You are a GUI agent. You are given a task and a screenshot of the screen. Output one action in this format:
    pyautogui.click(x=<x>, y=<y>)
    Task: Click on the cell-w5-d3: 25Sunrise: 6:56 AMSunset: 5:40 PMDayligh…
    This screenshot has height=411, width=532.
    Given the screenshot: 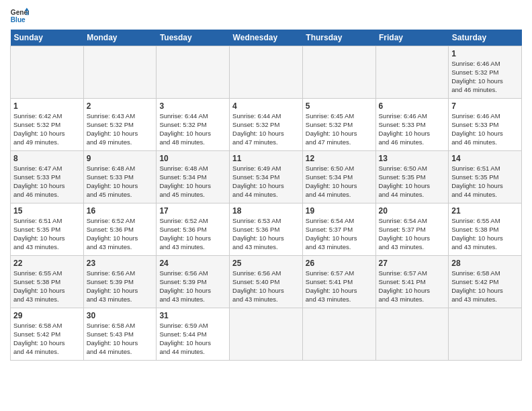 What is the action you would take?
    pyautogui.click(x=266, y=282)
    